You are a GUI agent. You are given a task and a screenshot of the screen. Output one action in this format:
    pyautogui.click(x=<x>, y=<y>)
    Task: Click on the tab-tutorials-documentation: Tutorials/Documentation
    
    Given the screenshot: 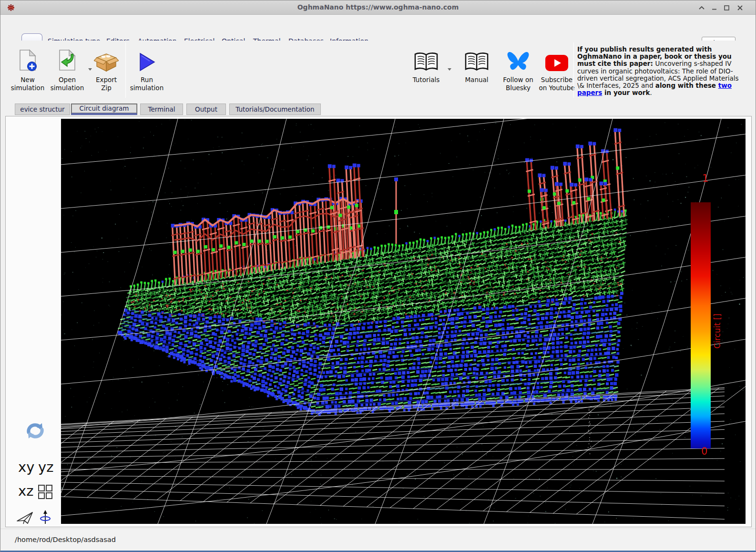 What is the action you would take?
    pyautogui.click(x=275, y=109)
    